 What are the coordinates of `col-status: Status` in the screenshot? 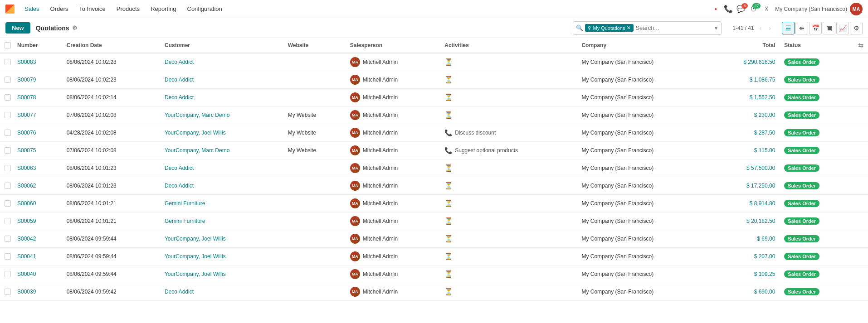 It's located at (816, 45).